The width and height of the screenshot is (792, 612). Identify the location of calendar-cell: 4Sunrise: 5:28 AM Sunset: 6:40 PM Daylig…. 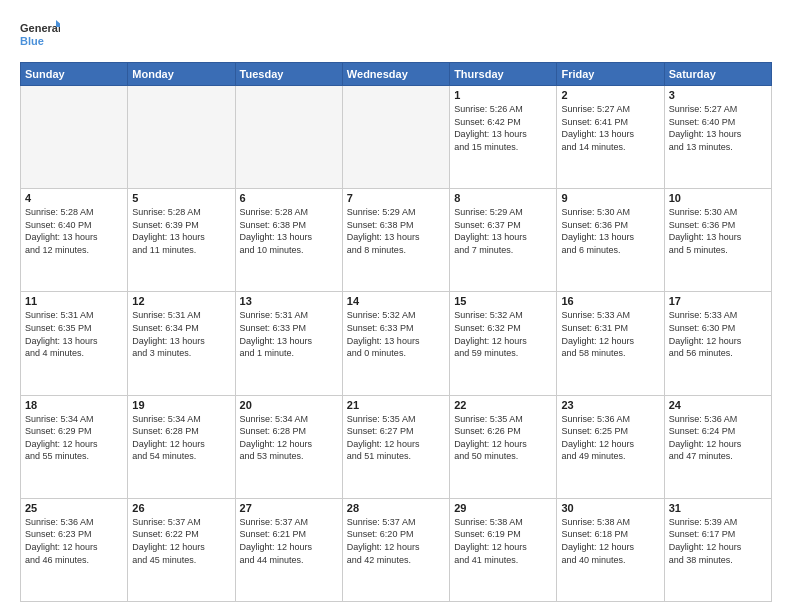
(74, 240).